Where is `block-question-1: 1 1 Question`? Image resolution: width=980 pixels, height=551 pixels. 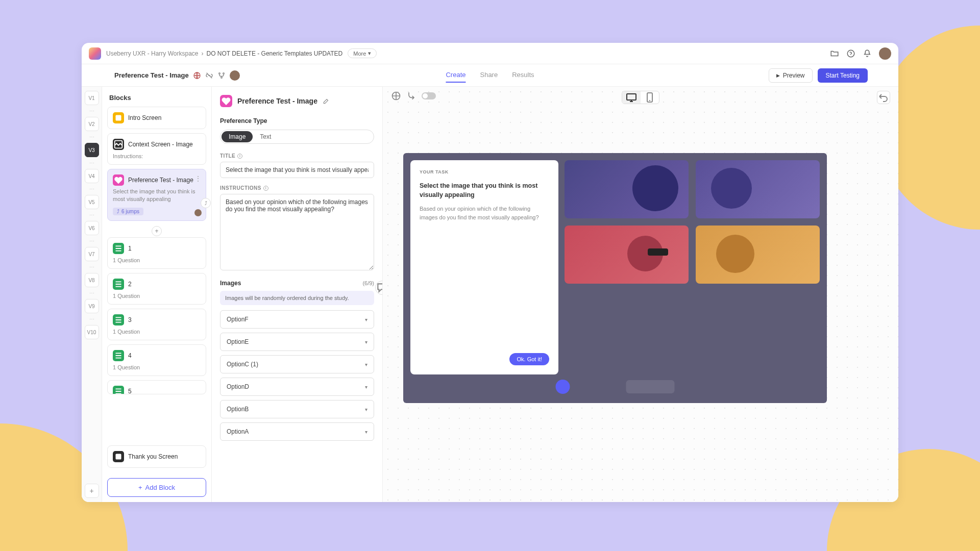 block-question-1: 1 1 Question is located at coordinates (157, 253).